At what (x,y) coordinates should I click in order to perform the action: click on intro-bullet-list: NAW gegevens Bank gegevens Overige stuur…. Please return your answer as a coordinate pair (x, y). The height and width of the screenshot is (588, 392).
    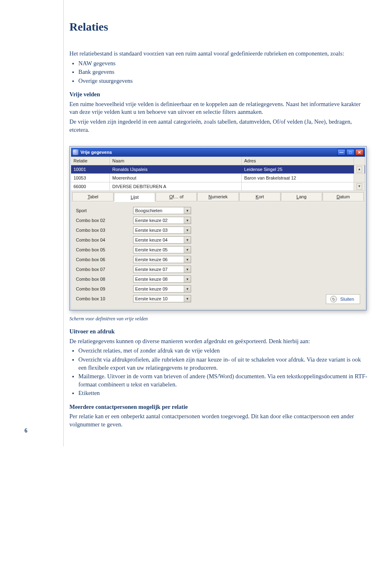
    Looking at the image, I should click on (218, 73).